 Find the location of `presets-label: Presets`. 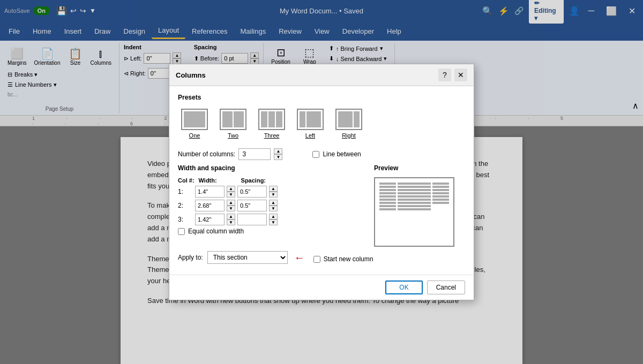

presets-label: Presets is located at coordinates (322, 97).